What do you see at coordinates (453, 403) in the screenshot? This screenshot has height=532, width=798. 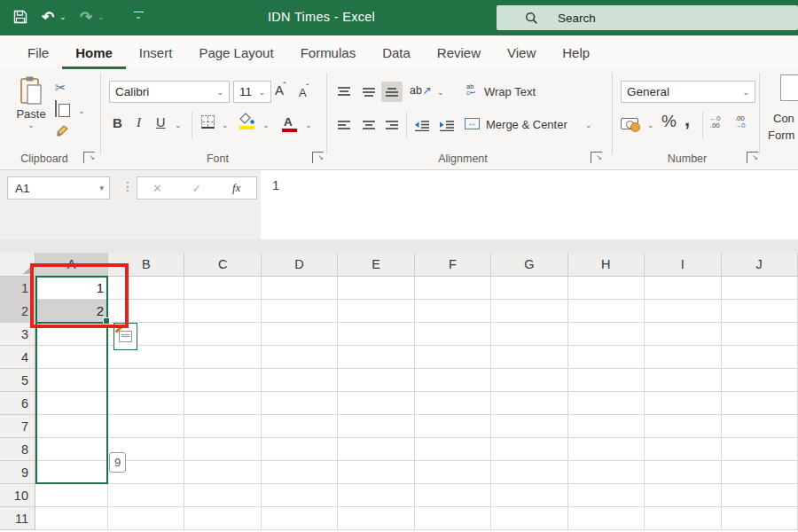 I see `cell-F6` at bounding box center [453, 403].